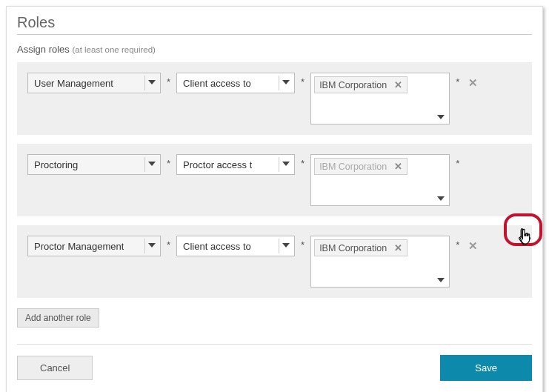  I want to click on role-select-value: User Management, so click(74, 83).